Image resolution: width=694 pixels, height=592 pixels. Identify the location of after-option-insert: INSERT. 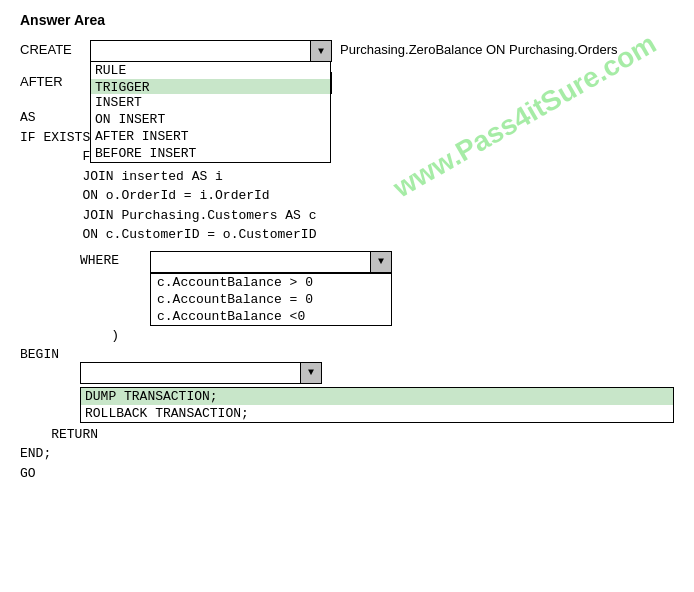
(210, 102).